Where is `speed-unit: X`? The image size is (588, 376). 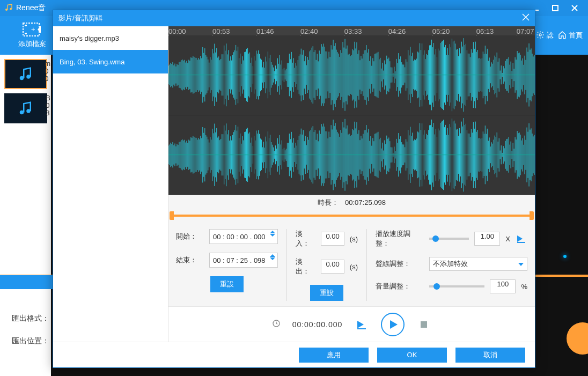 speed-unit: X is located at coordinates (508, 239).